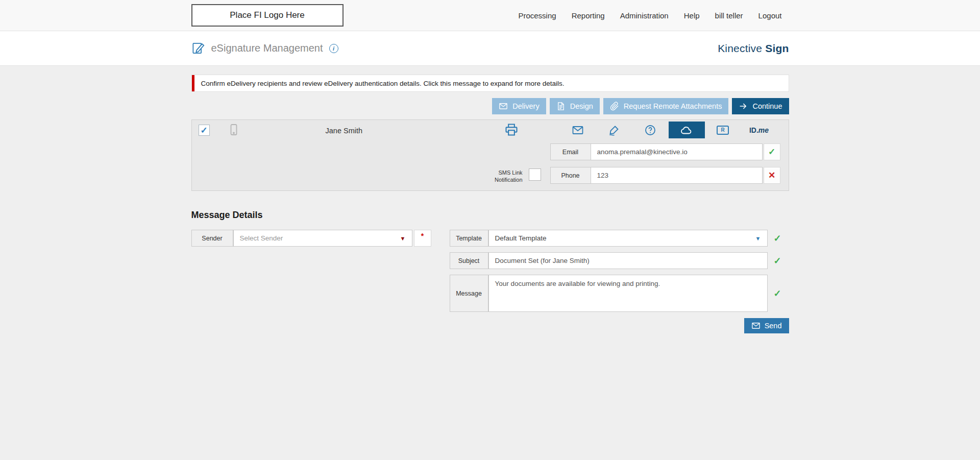 The height and width of the screenshot is (460, 980). I want to click on sender-label: Sender, so click(212, 238).